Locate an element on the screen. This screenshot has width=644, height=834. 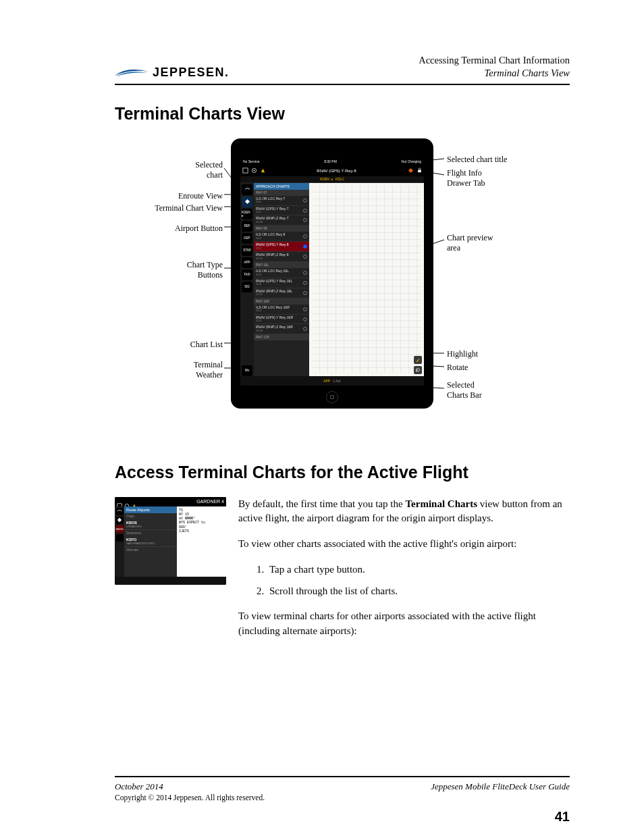
paragraph-3: To view terminal charts for other airpor… is located at coordinates (404, 624).